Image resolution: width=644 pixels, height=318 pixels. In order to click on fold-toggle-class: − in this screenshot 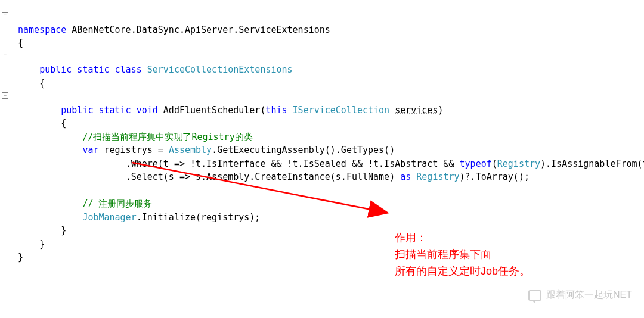, I will do `click(5, 55)`.